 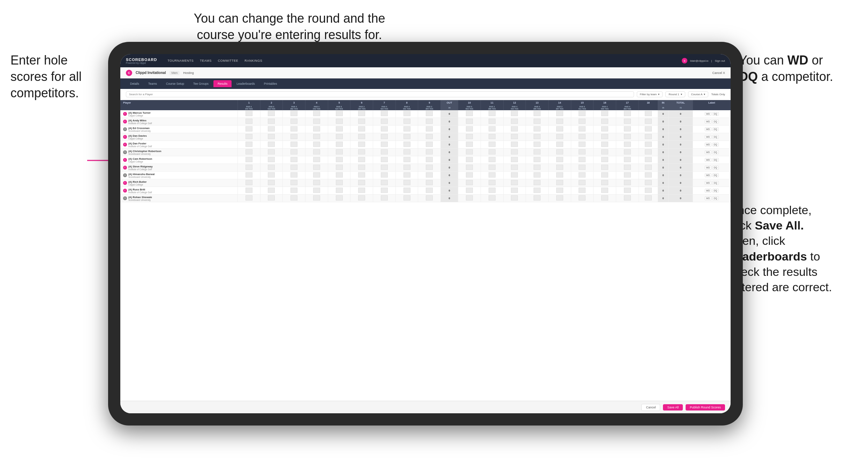 I want to click on nav-committee: COMMITTEE, so click(x=228, y=61).